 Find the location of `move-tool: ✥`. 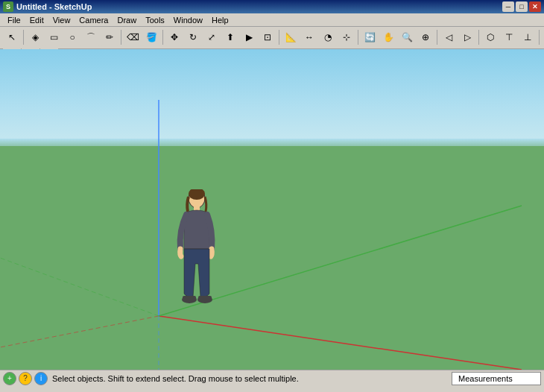

move-tool: ✥ is located at coordinates (174, 37).